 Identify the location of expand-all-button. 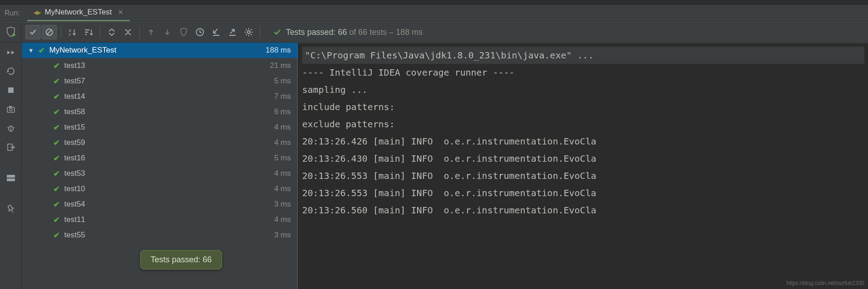
(112, 32).